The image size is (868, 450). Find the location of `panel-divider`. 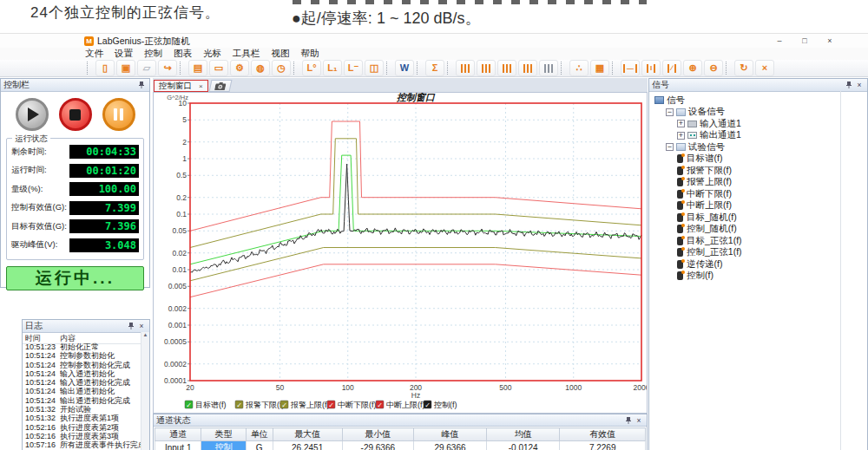

panel-divider is located at coordinates (840, 271).